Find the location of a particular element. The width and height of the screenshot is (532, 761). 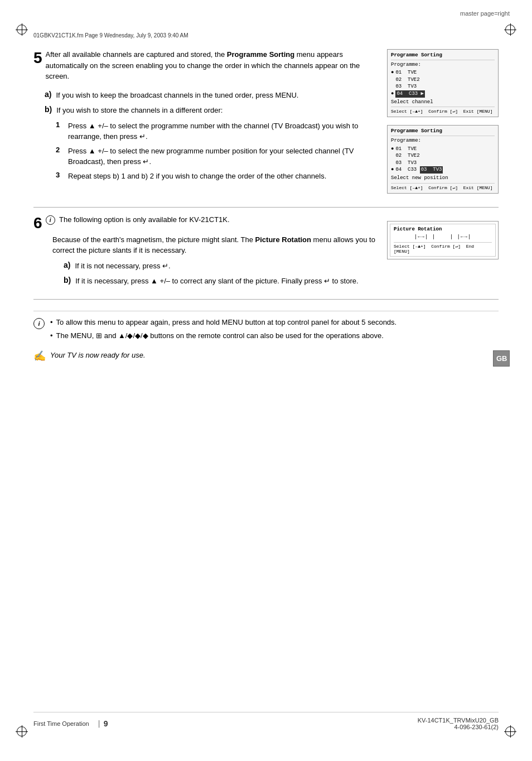

footer-left: First Time Operation │ 9 is located at coordinates (71, 724).